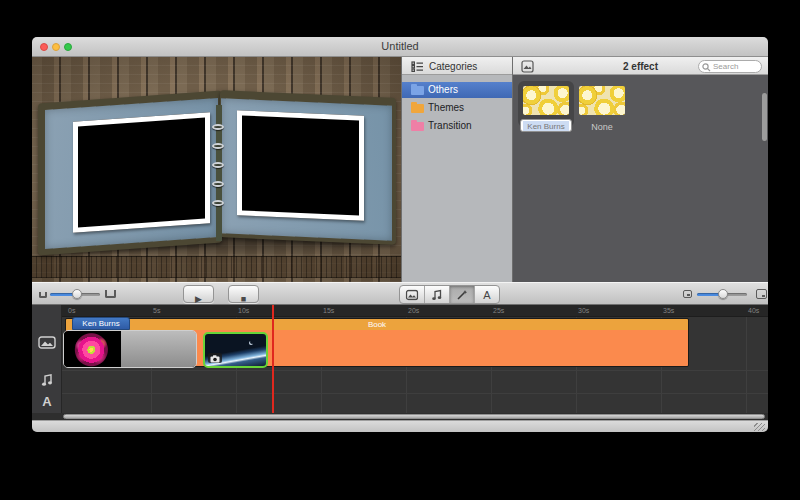  What do you see at coordinates (462, 295) in the screenshot?
I see `magic-wand-icon` at bounding box center [462, 295].